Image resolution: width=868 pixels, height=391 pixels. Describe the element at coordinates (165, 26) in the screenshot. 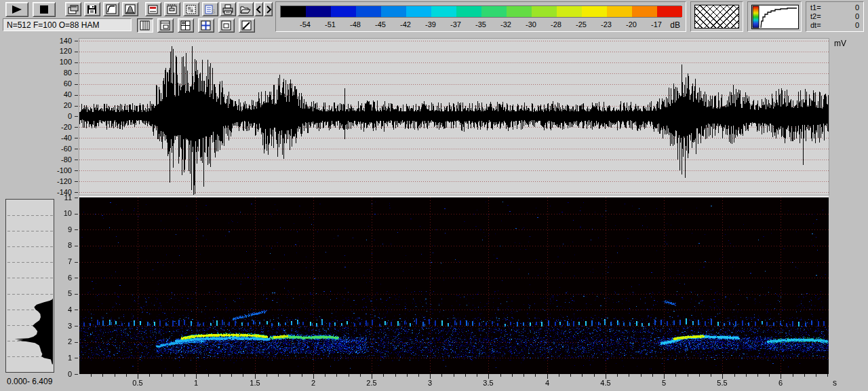

I see `layout-top-panel-button` at that location.